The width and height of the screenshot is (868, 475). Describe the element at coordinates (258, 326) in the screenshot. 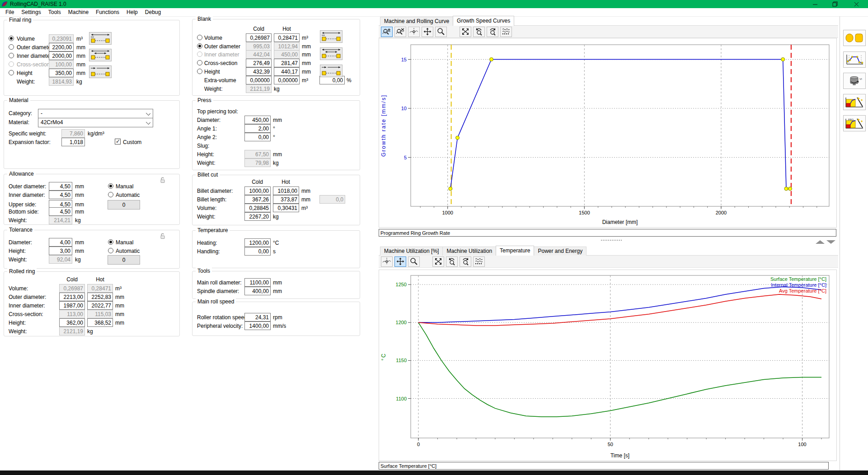

I see `peripheral-velocity-input` at that location.